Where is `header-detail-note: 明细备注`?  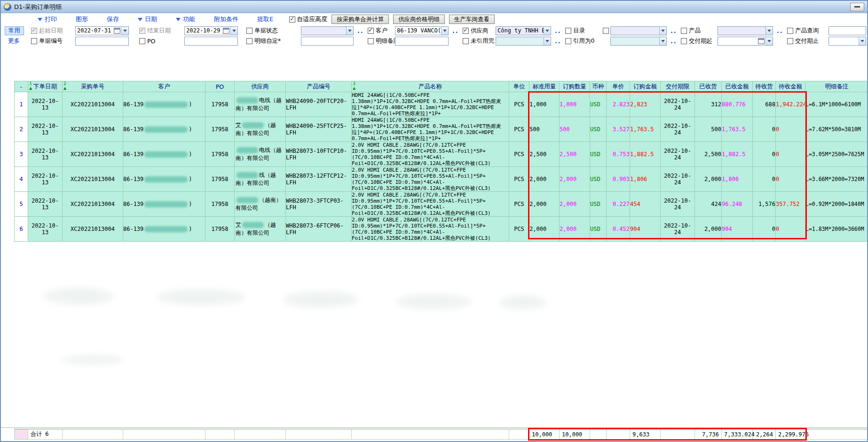 header-detail-note: 明细备注 is located at coordinates (836, 87).